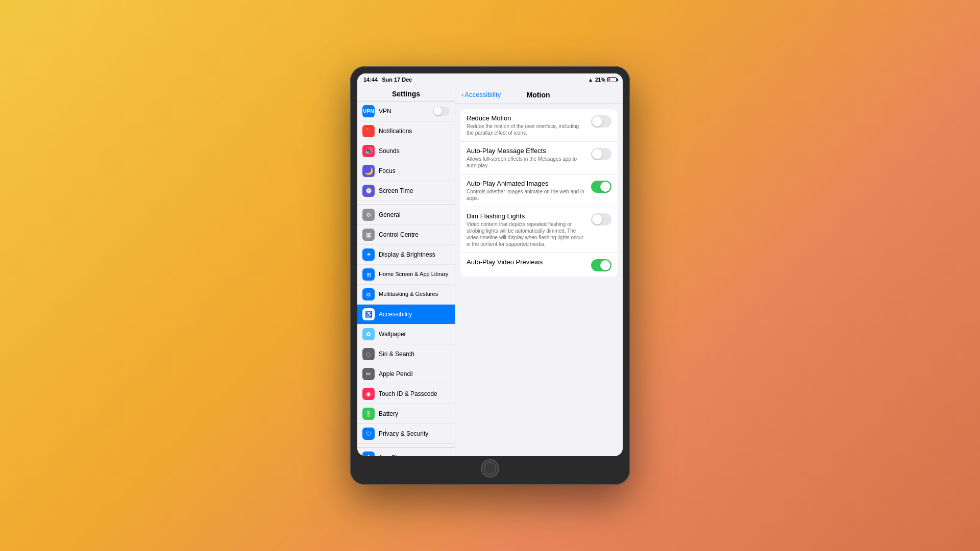  Describe the element at coordinates (601, 187) in the screenshot. I see `auto-play-animated-images-toggle` at that location.